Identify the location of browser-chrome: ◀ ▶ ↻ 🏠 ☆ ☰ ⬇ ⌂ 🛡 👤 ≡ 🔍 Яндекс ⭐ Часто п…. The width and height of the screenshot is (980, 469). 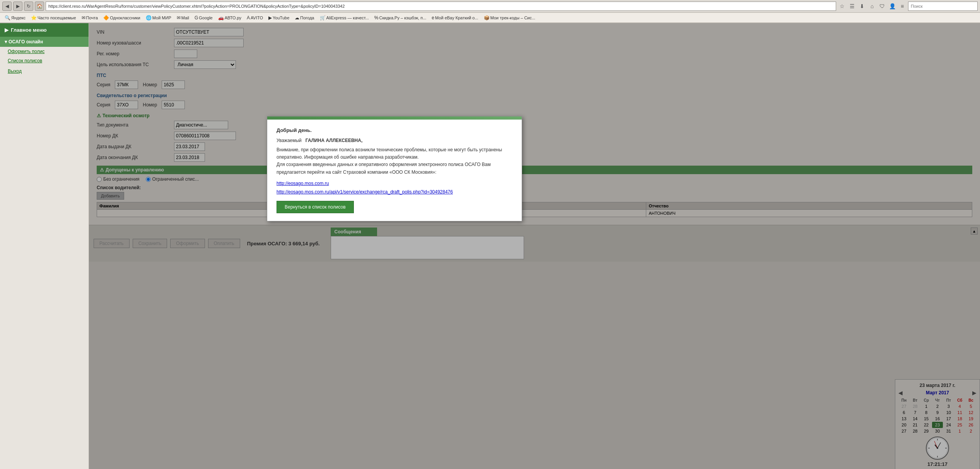
(490, 12).